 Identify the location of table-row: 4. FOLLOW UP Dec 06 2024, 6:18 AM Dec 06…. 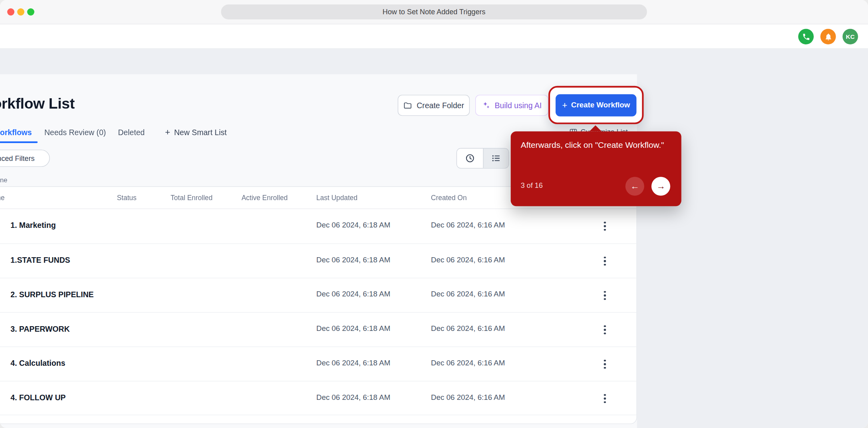
(318, 398).